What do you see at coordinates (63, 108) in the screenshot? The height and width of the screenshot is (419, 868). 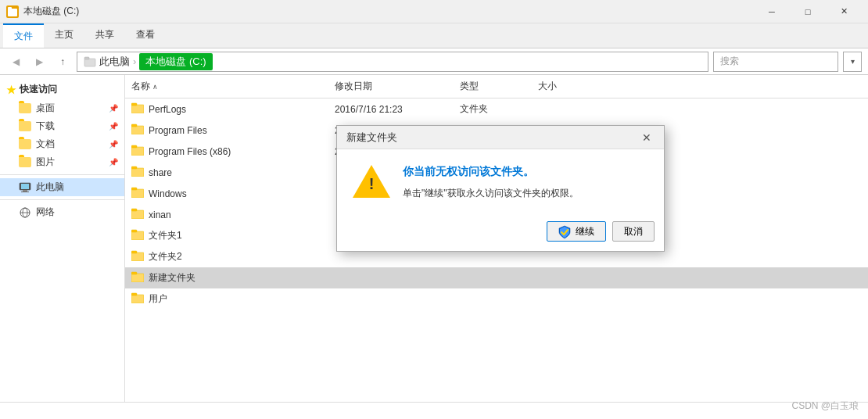 I see `sidebar-item-desktop: 桌面 📌` at bounding box center [63, 108].